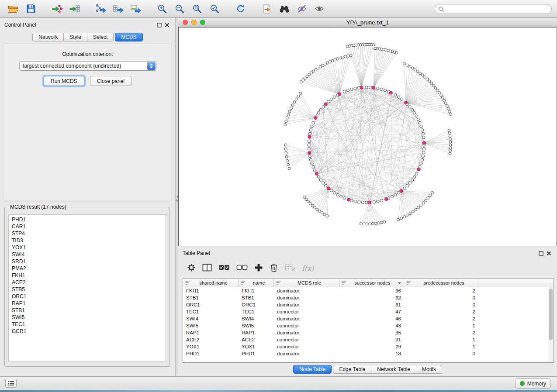  What do you see at coordinates (372, 305) in the screenshot?
I see `cell-successor-nodes: 61` at bounding box center [372, 305].